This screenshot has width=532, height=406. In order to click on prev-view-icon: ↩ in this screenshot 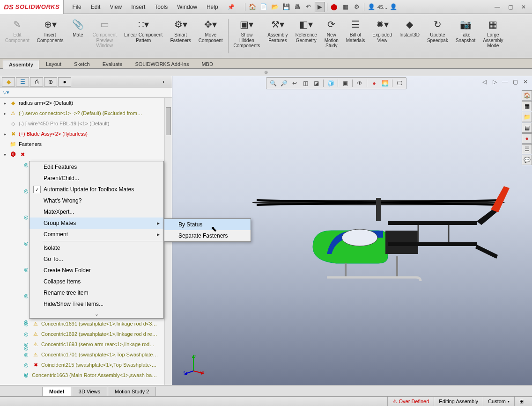, I will do `click(295, 83)`.